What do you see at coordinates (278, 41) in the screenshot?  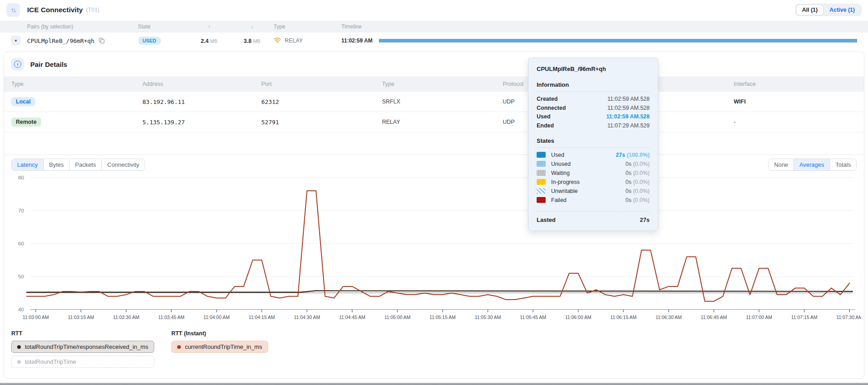 I see `wifi-icon` at bounding box center [278, 41].